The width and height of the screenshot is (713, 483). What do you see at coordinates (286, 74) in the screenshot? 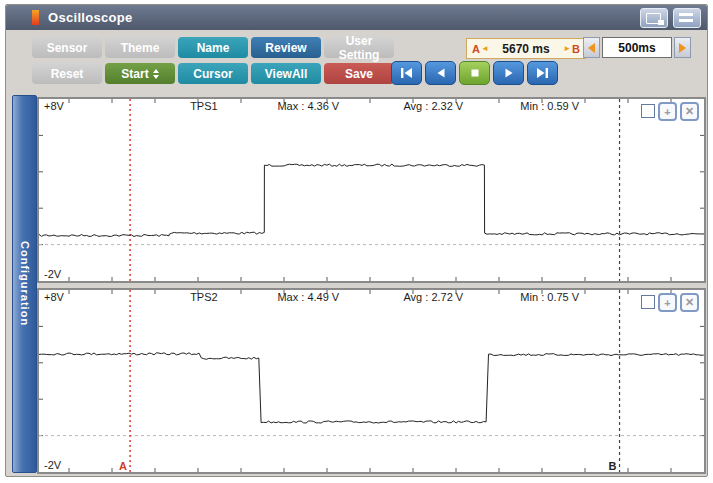
I see `view-all-button: ViewAll` at bounding box center [286, 74].